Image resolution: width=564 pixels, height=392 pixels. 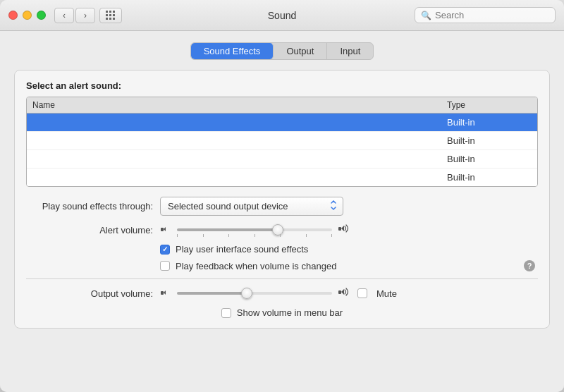 What do you see at coordinates (282, 230) in the screenshot?
I see `alert-volume-row: Alert volume:` at bounding box center [282, 230].